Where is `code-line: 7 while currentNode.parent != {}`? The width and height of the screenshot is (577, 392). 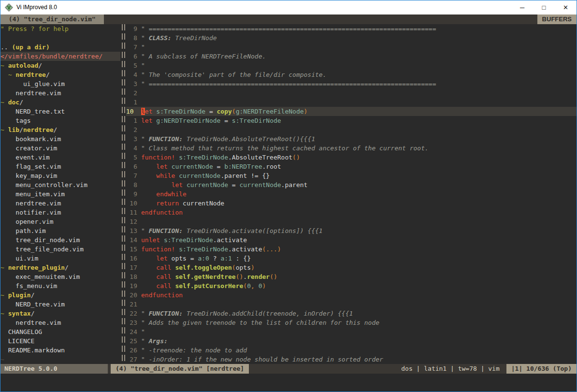
code-line: 7 while currentNode.parent != {} is located at coordinates (351, 176).